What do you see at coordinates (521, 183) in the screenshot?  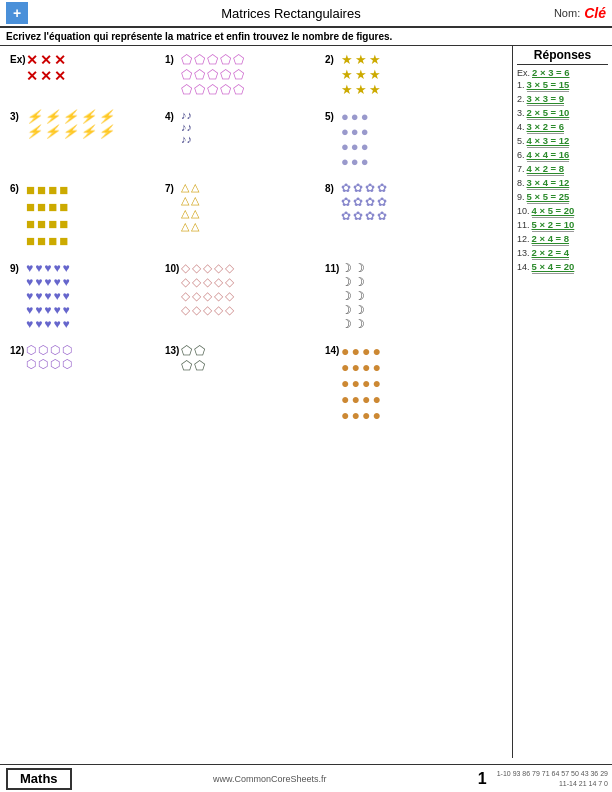 I see `answer-num-label: 8.` at bounding box center [521, 183].